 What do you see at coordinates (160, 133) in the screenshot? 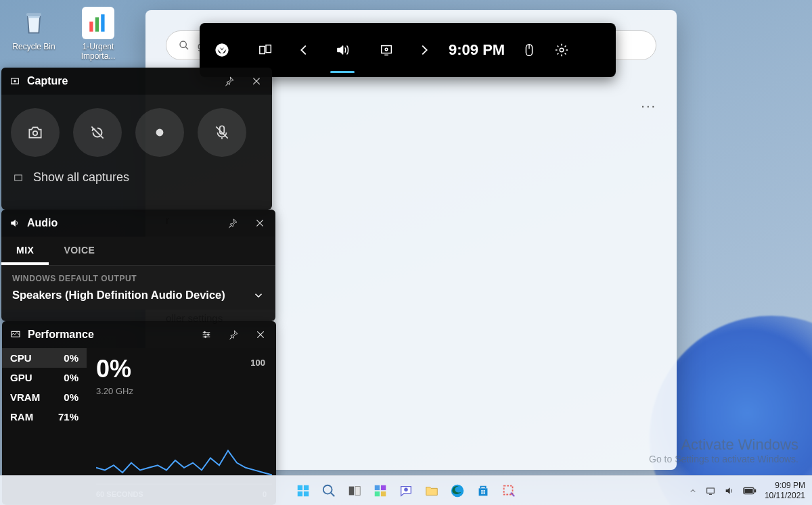
I see `record-button` at bounding box center [160, 133].